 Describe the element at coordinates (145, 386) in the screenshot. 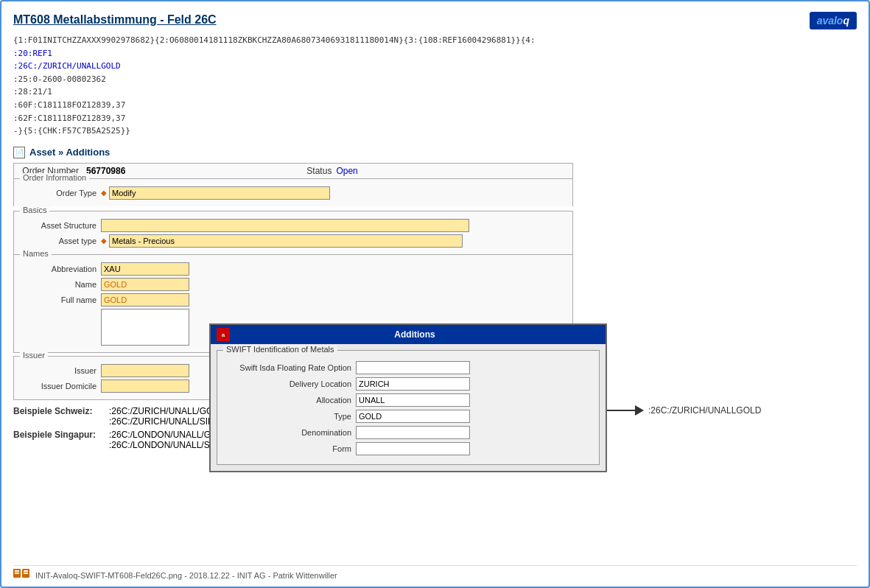

I see `issuer-domicile-input` at that location.